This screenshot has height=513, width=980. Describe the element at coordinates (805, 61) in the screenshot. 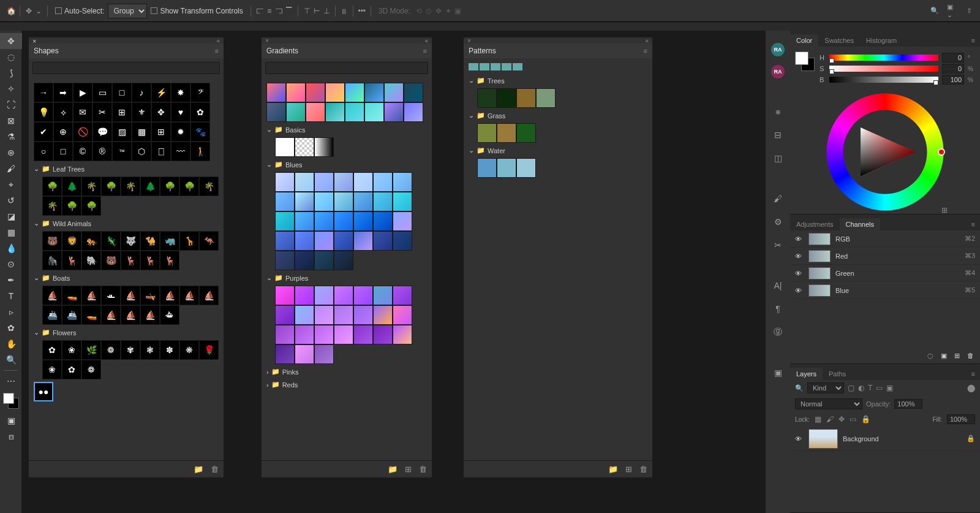

I see `fg-bg-mini` at that location.